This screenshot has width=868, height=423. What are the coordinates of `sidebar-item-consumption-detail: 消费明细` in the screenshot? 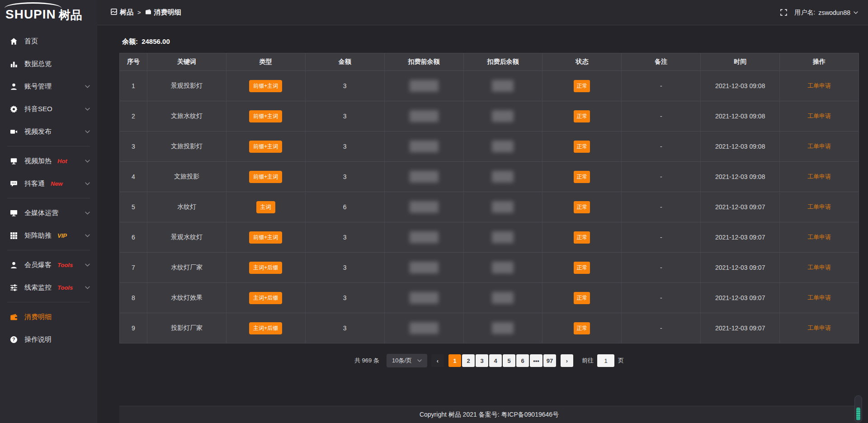 It's located at (49, 317).